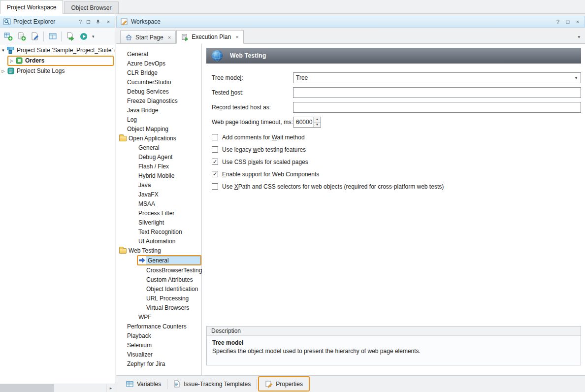 Image resolution: width=585 pixels, height=392 pixels. I want to click on nav-item-selenium: Selenium, so click(159, 345).